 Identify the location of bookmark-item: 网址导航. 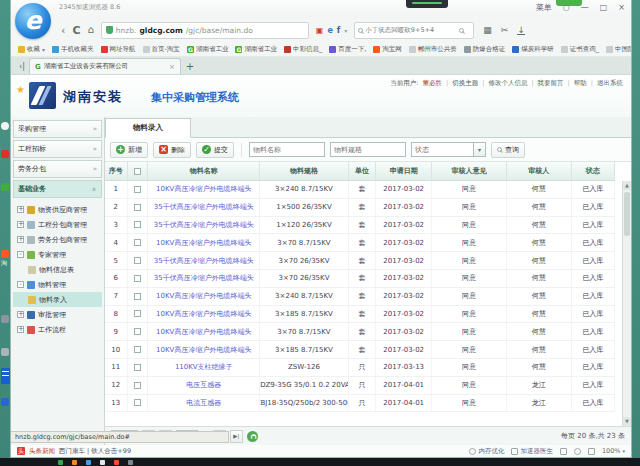
(118, 50).